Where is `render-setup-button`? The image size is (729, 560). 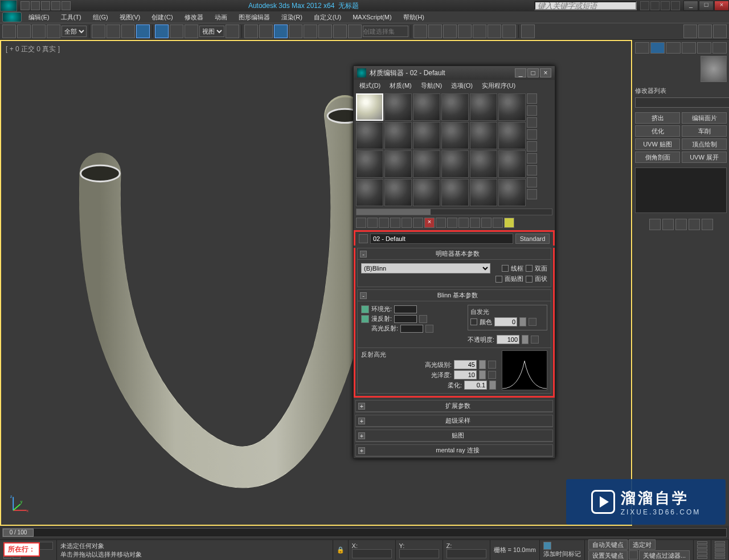
render-setup-button is located at coordinates (494, 31).